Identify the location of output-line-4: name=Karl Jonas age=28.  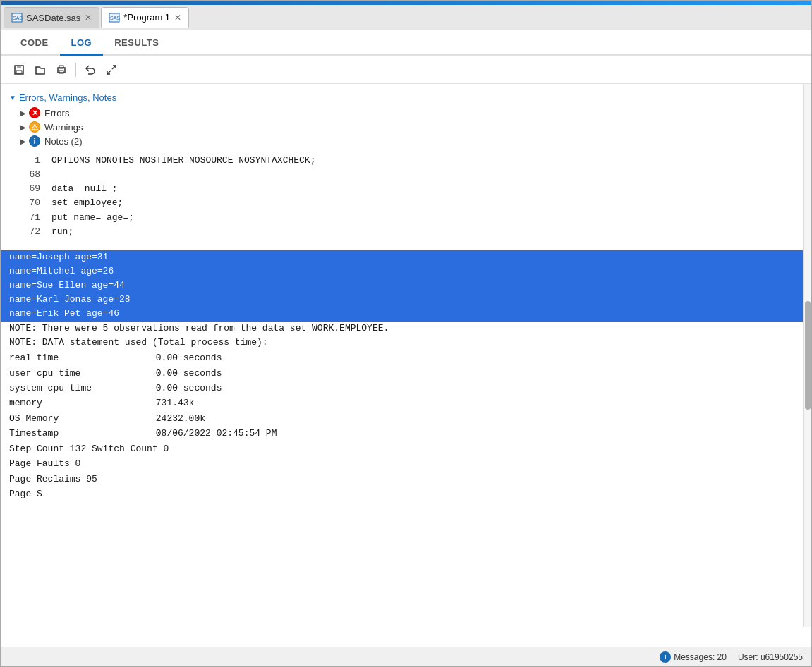
(406, 300).